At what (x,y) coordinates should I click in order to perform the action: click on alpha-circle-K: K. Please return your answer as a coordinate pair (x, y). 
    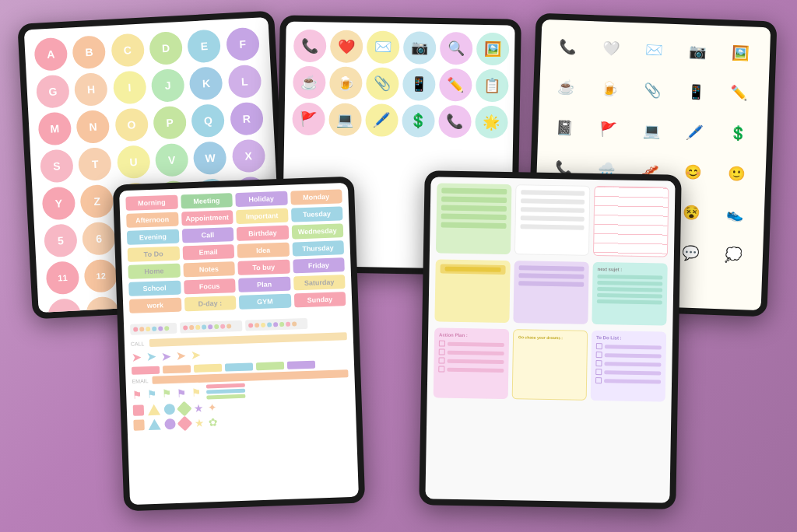
    Looking at the image, I should click on (206, 83).